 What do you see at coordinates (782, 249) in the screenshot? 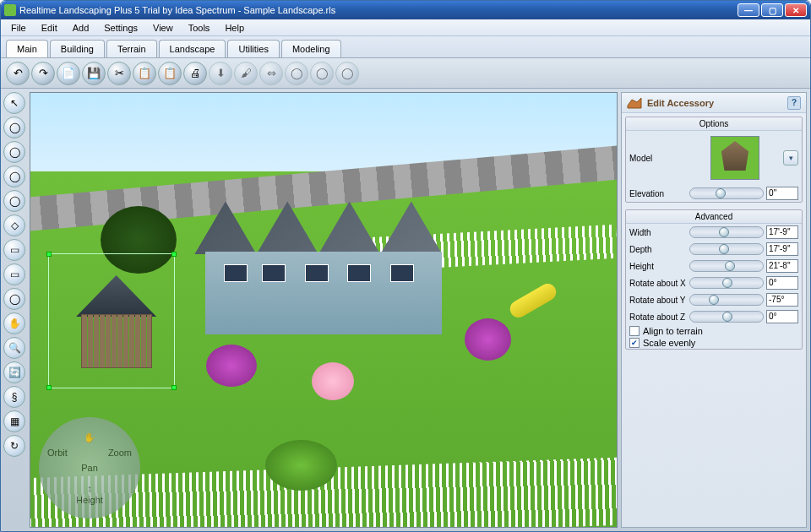
I see `depth-value: 17'-9''` at bounding box center [782, 249].